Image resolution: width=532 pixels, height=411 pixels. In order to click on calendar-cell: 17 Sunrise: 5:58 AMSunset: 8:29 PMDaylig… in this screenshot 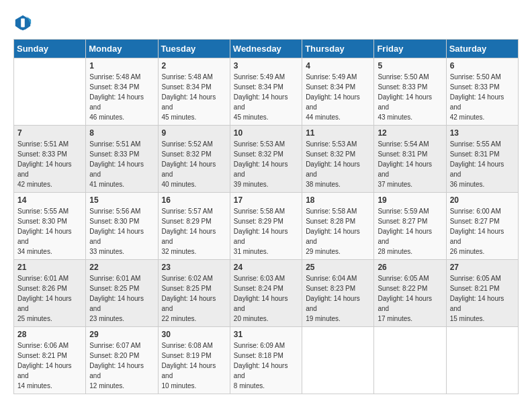, I will do `click(266, 226)`.